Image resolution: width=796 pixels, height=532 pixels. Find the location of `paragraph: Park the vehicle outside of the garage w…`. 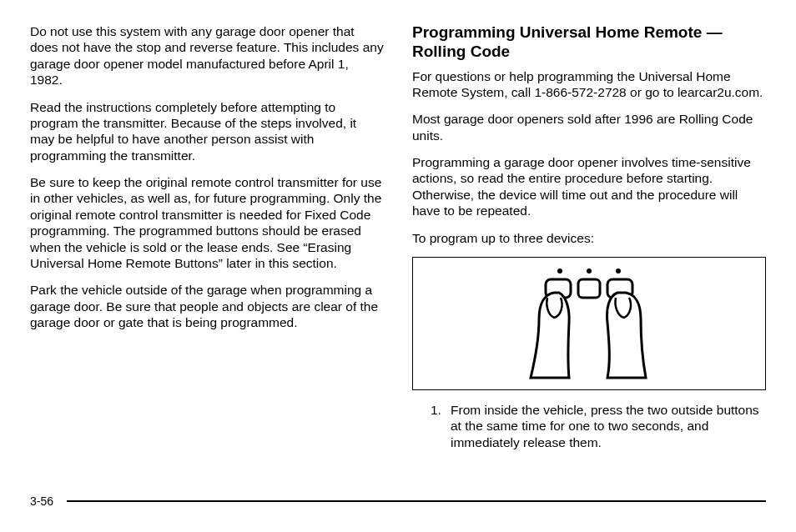

paragraph: Park the vehicle outside of the garage w… is located at coordinates (207, 306).